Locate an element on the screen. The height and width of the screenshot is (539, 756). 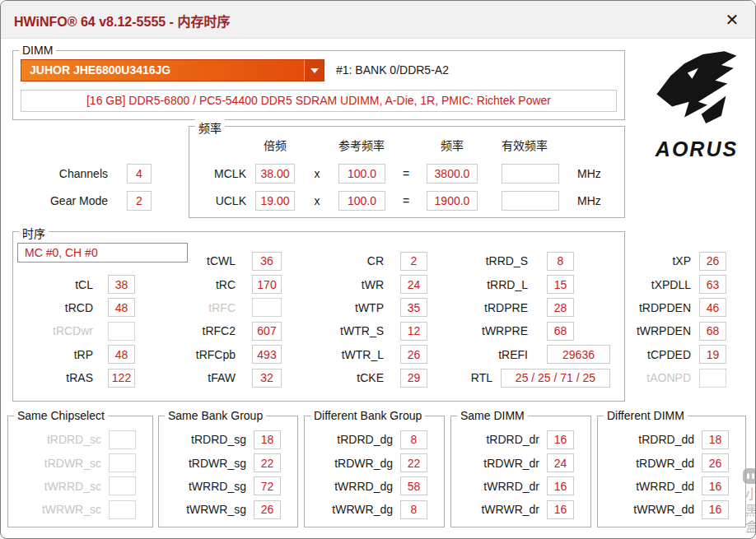
timing-value-box: 63 is located at coordinates (713, 285).